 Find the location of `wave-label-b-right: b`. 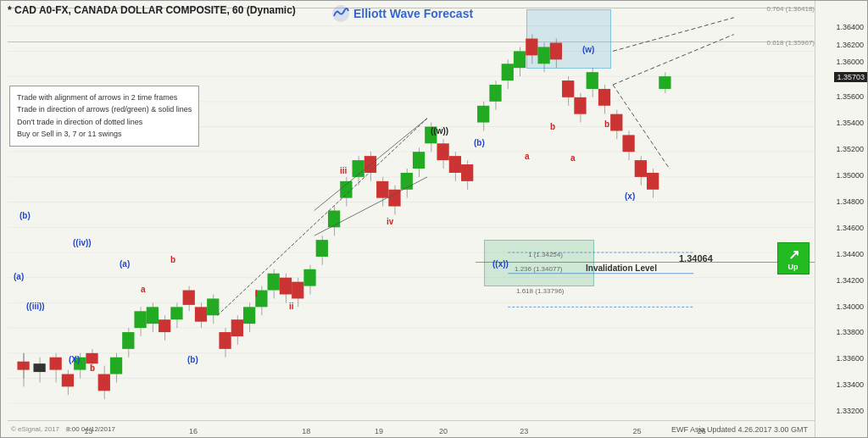

wave-label-b-right: b is located at coordinates (553, 127).